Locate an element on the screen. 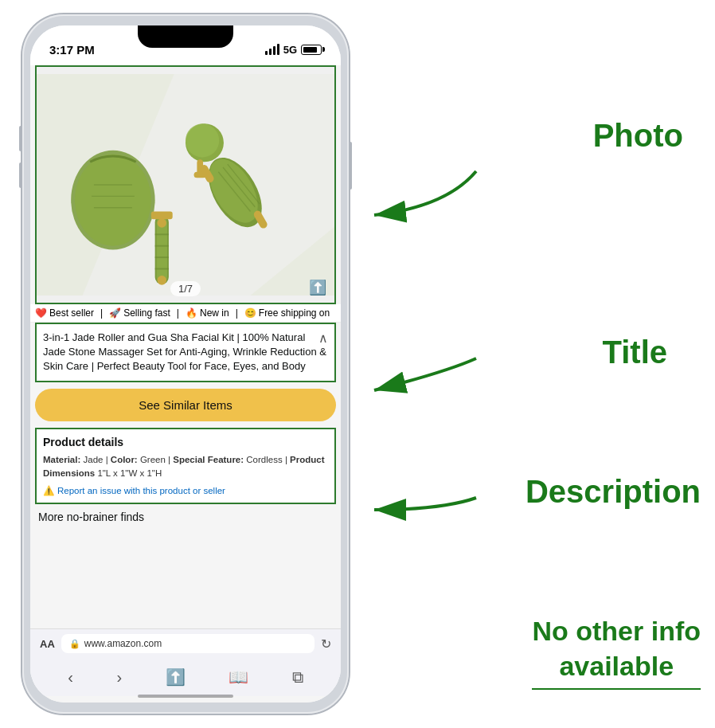 This screenshot has height=728, width=715. browser-bar: AA 🔒 www.amazon.com ↻ is located at coordinates (186, 644).